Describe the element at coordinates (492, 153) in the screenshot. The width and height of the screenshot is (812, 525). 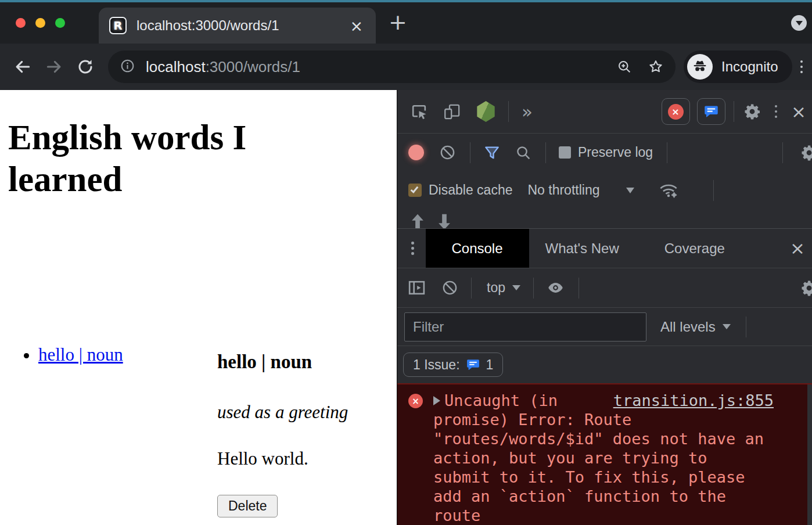
I see `filter-funnel-icon` at that location.